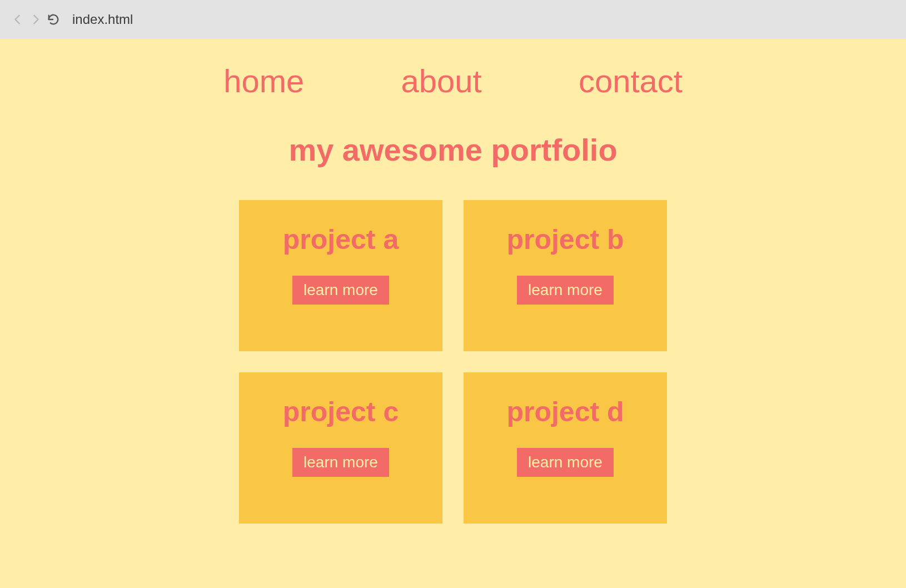  What do you see at coordinates (453, 150) in the screenshot?
I see `page-title: my awesome portfolio` at bounding box center [453, 150].